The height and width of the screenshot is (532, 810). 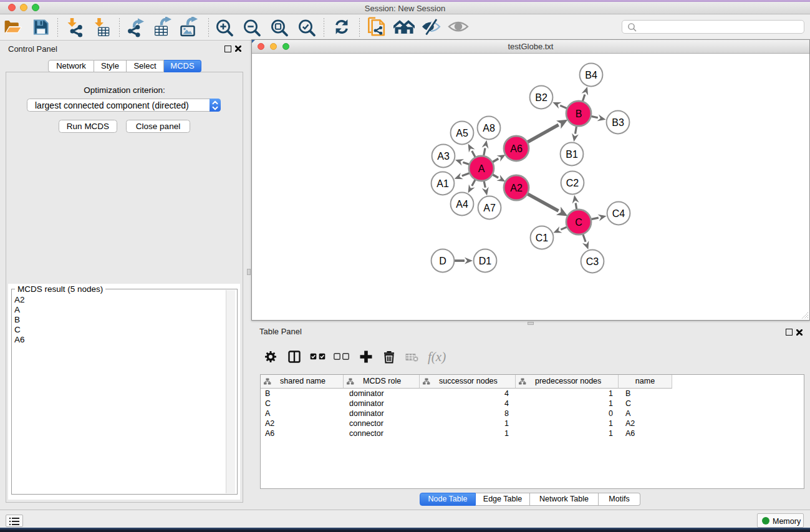 I want to click on svg-text: A3, so click(x=443, y=156).